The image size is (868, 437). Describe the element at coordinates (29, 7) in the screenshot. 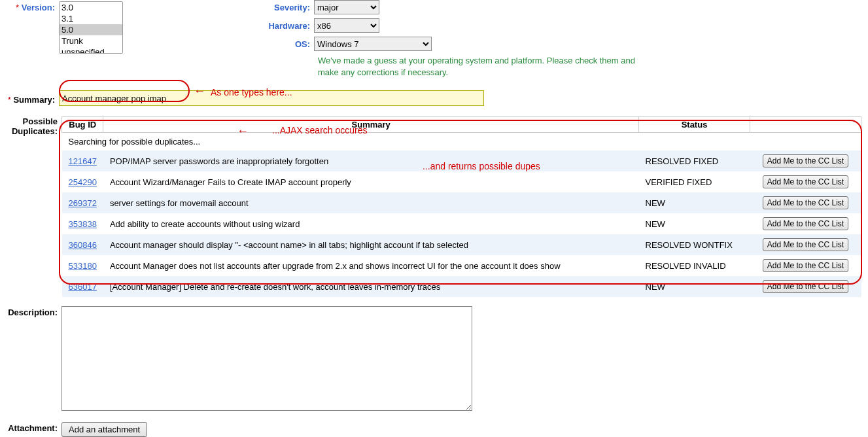

I see `version-label: * Version:` at that location.